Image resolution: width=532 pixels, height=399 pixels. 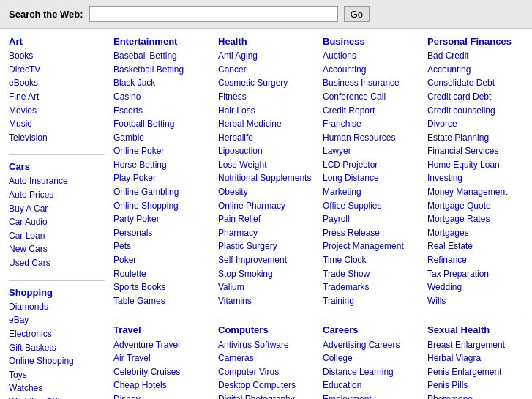 What do you see at coordinates (476, 70) in the screenshot?
I see `list-item: Accounting` at bounding box center [476, 70].